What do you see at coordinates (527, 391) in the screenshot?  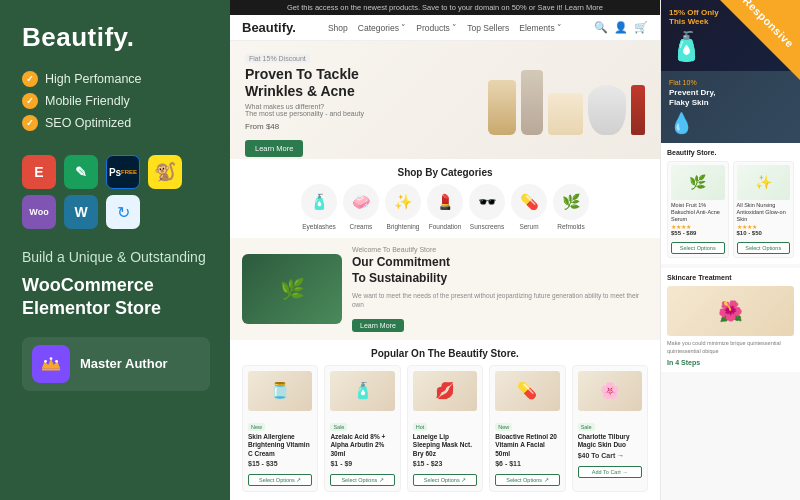 I see `product-img-4: 💊` at bounding box center [527, 391].